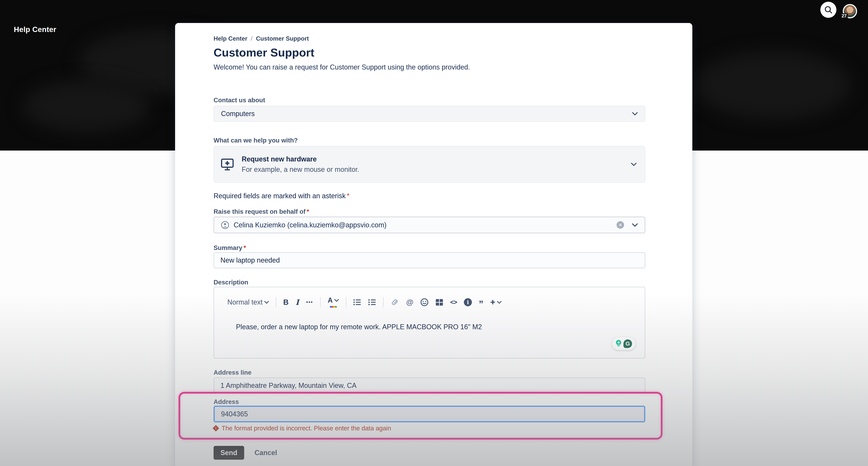  I want to click on request-type-select: Request new hardware For example, a new …, so click(429, 165).